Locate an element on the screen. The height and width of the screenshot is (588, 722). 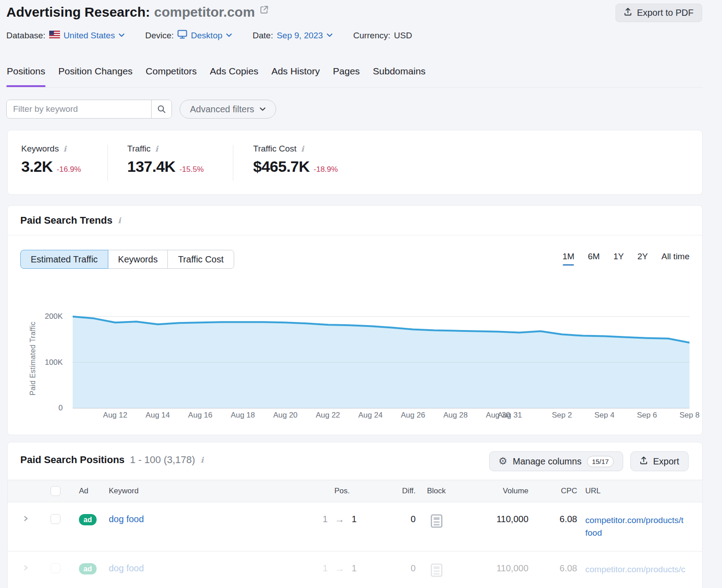
stat-traffic: Traffic 137.4K -15.5% is located at coordinates (166, 160).